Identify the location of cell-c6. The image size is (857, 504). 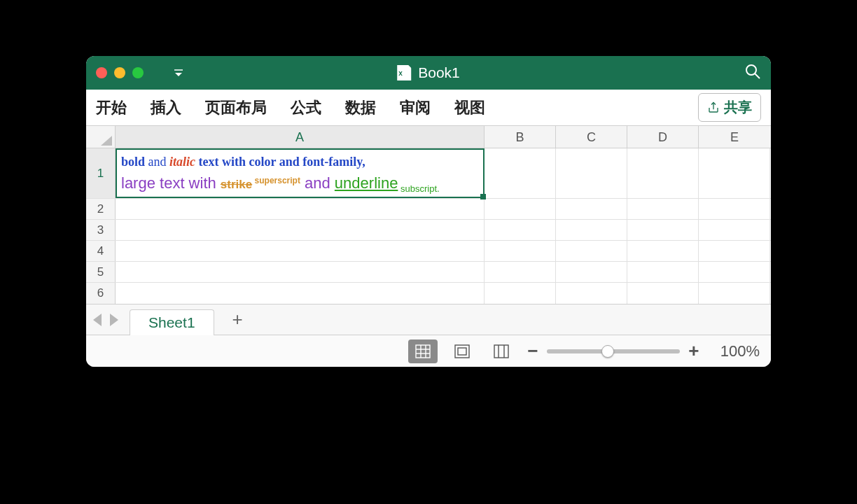
(592, 293).